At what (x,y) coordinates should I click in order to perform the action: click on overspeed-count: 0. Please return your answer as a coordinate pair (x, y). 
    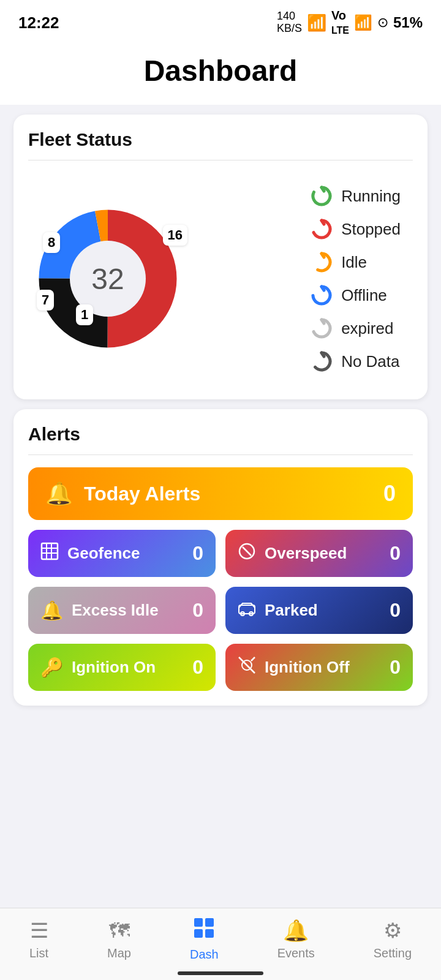
    Looking at the image, I should click on (395, 554).